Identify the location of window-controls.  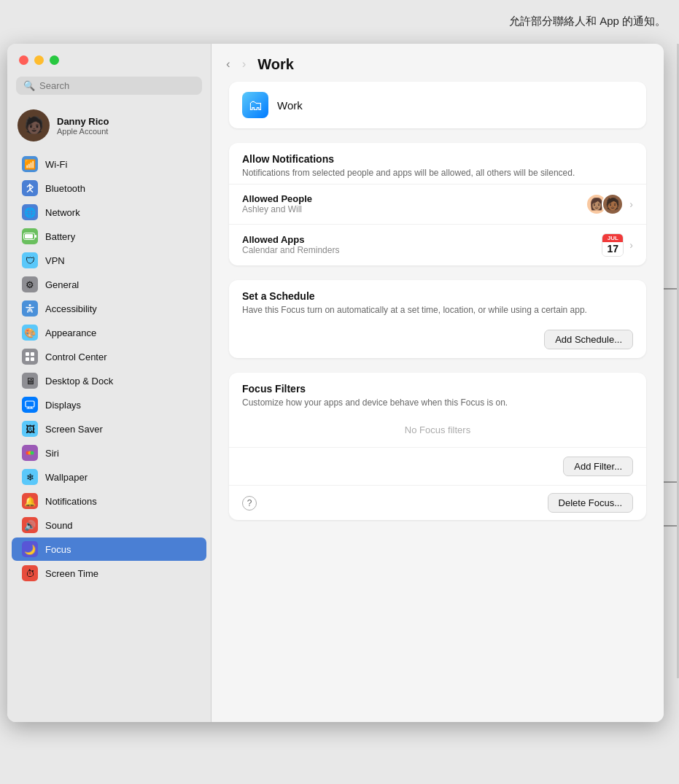
(109, 57).